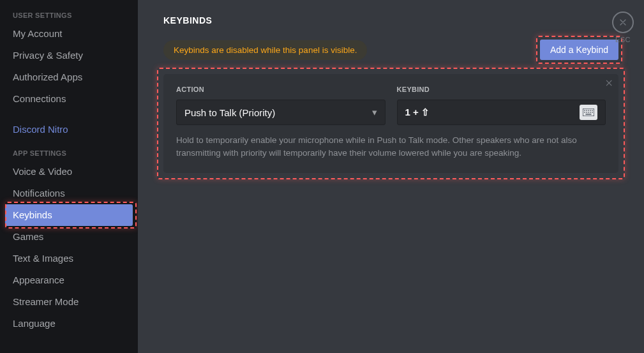  Describe the element at coordinates (502, 112) in the screenshot. I see `keybind-input: 1 + ⇧` at that location.